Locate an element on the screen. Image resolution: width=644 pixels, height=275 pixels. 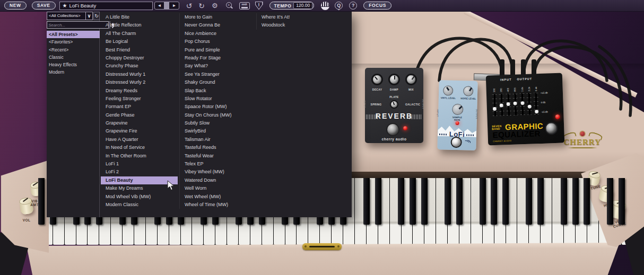
preset-item: Slap Back is located at coordinates (218, 91).